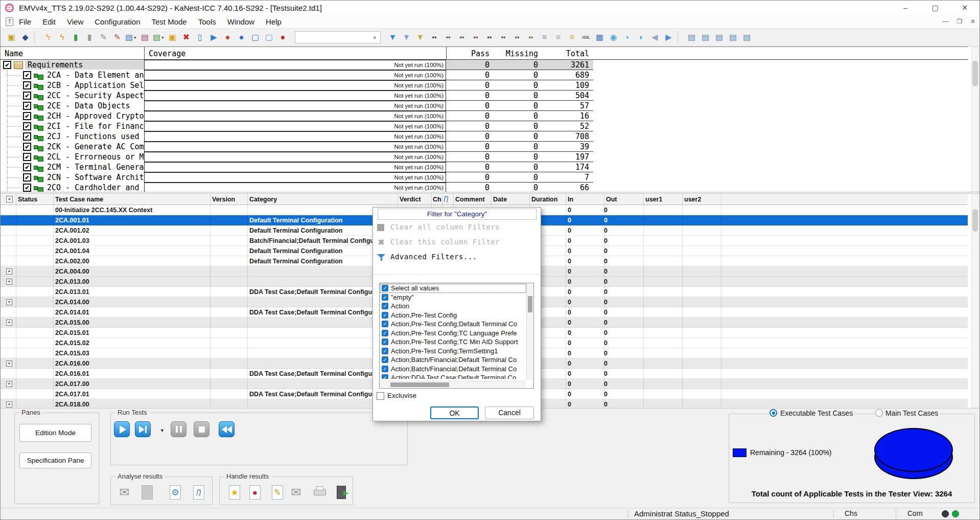 This screenshot has height=520, width=980. What do you see at coordinates (102, 116) in the screenshot?
I see `requirement-name: 2CH - Approved Crypto...` at bounding box center [102, 116].